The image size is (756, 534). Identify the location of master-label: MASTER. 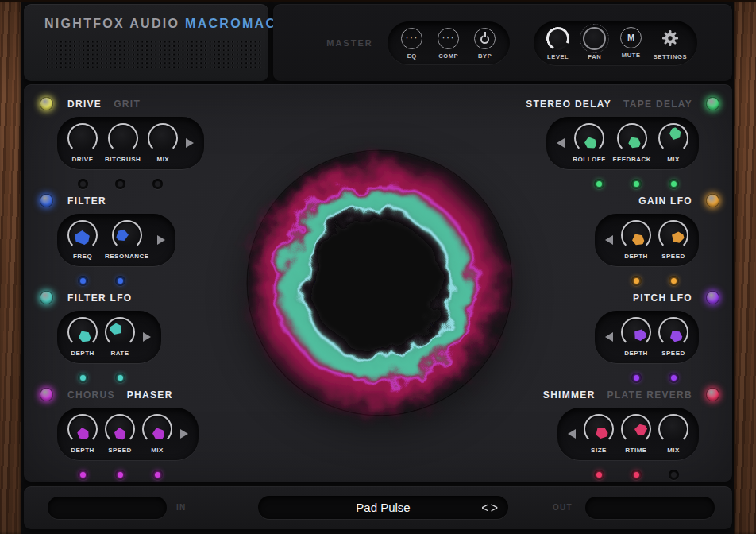
(349, 43).